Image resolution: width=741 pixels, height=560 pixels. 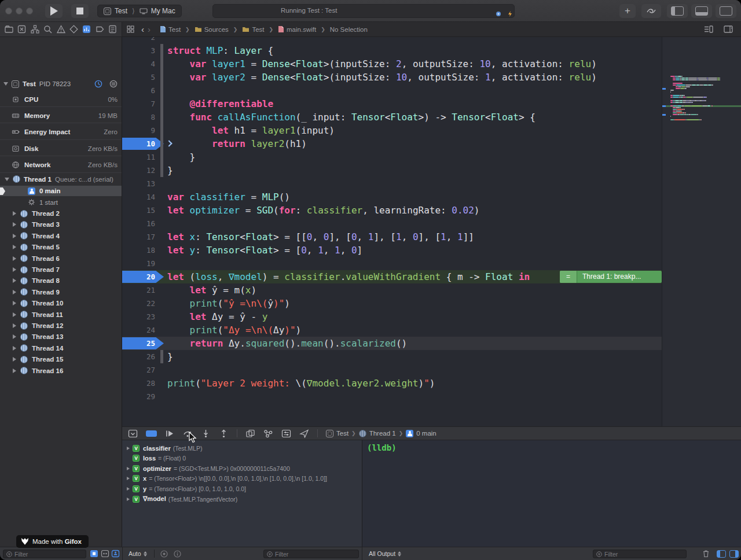 I want to click on code-line-6: 6, so click(x=392, y=90).